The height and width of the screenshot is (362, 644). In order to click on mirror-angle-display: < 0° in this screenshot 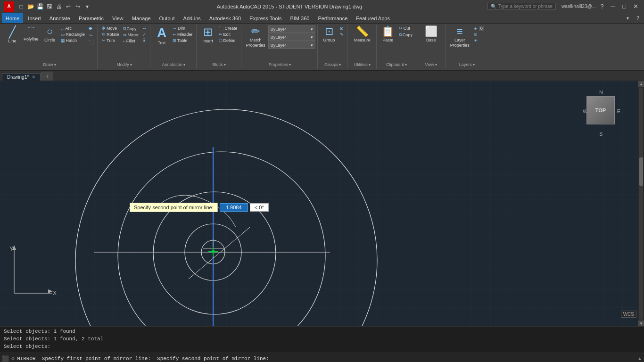, I will do `click(259, 207)`.